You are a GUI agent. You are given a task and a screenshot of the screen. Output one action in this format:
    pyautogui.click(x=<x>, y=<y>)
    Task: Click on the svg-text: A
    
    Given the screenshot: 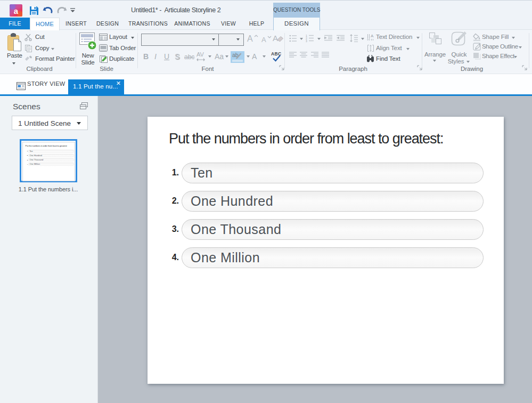 What is the action you would take?
    pyautogui.click(x=372, y=36)
    